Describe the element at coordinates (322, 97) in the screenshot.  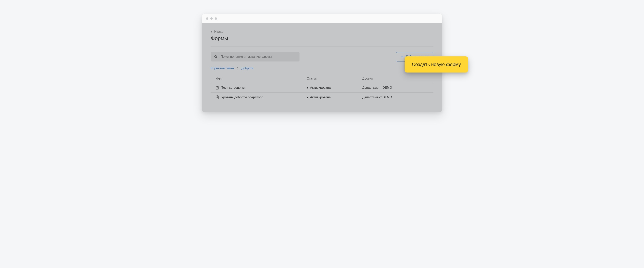
I see `table-row: Уровень доброты оператораАктивированаДеп…` at that location.